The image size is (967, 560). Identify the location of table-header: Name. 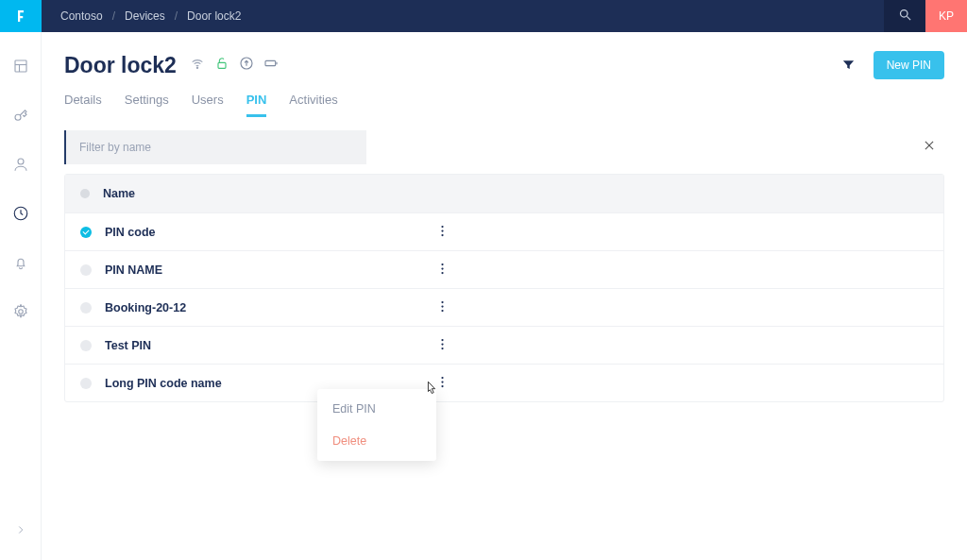
(504, 194).